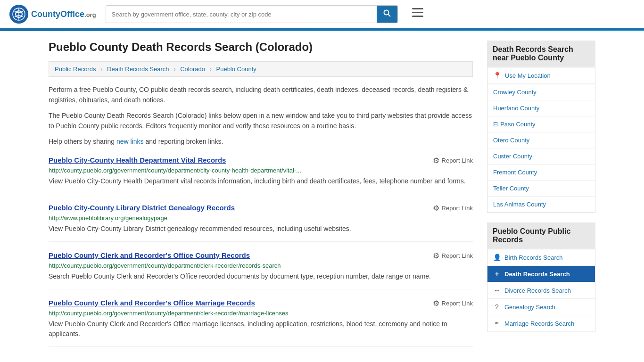 This screenshot has height=362, width=644. Describe the element at coordinates (541, 156) in the screenshot. I see `nearby-county-item: Custer County` at that location.